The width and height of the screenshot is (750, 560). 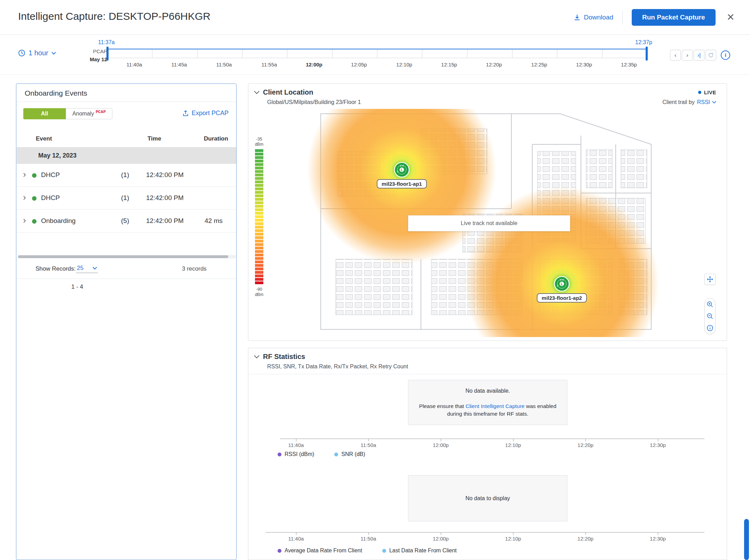 I want to click on map-info-icon, so click(x=710, y=328).